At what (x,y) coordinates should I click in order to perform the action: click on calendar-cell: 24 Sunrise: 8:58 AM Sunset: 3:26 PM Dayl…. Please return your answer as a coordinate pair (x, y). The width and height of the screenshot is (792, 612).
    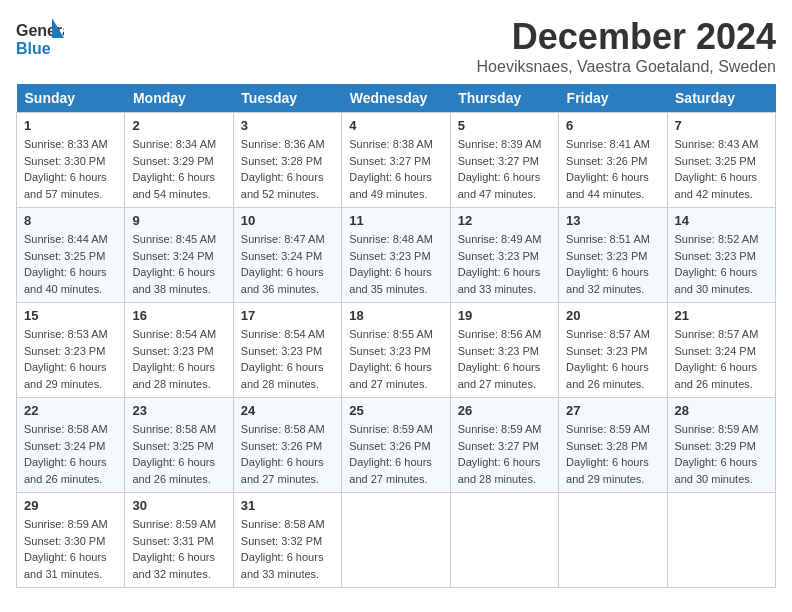
    Looking at the image, I should click on (287, 446).